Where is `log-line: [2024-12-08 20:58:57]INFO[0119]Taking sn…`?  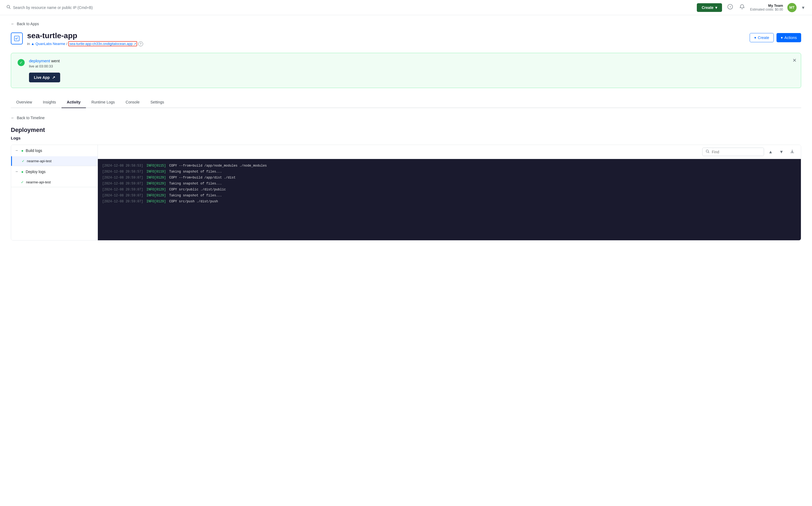 log-line: [2024-12-08 20:58:57]INFO[0119]Taking sn… is located at coordinates (449, 172).